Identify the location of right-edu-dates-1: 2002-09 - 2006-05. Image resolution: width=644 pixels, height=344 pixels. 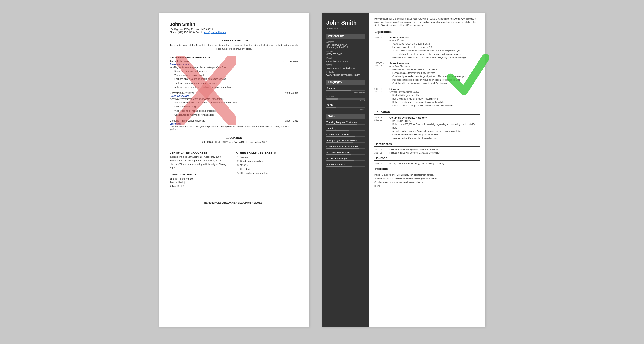
(381, 128).